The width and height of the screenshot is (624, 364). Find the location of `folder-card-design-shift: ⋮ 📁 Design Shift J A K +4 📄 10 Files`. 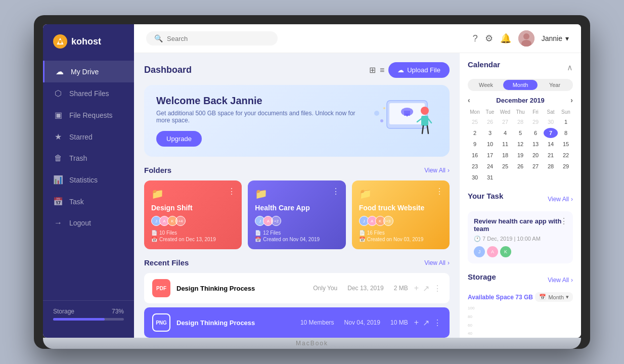

folder-card-design-shift: ⋮ 📁 Design Shift J A K +4 📄 10 Files is located at coordinates (193, 215).